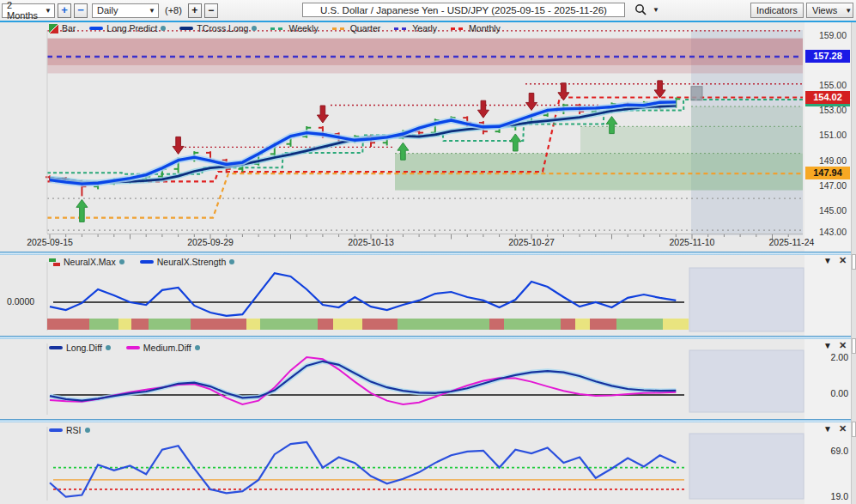 This screenshot has height=504, width=856. What do you see at coordinates (367, 325) in the screenshot?
I see `neuralx-max-strip` at bounding box center [367, 325].